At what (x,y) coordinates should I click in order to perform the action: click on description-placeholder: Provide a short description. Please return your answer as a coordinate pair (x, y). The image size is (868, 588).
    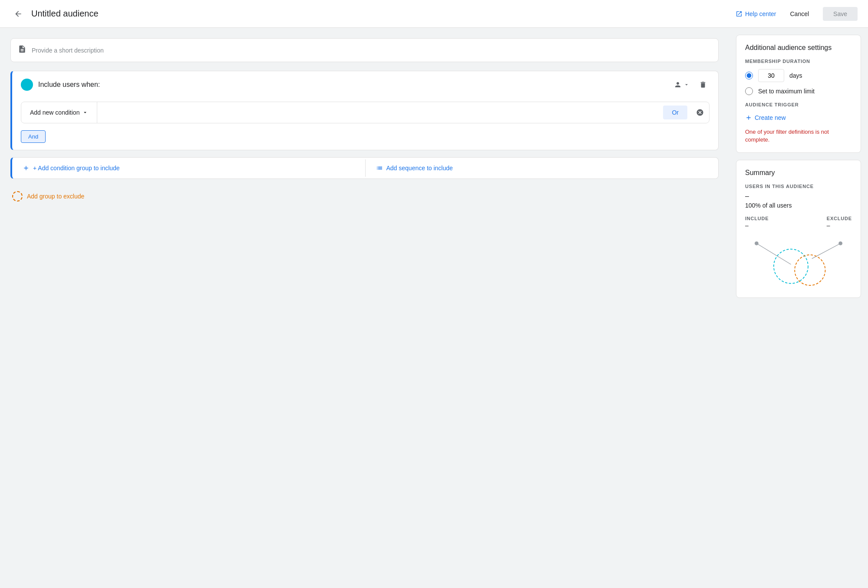
    Looking at the image, I should click on (68, 50).